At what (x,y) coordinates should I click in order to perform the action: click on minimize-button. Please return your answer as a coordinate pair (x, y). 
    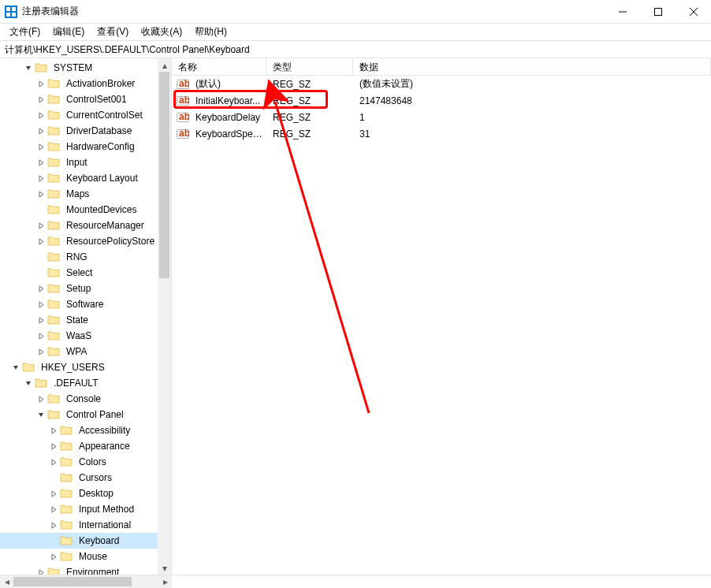
    Looking at the image, I should click on (623, 11).